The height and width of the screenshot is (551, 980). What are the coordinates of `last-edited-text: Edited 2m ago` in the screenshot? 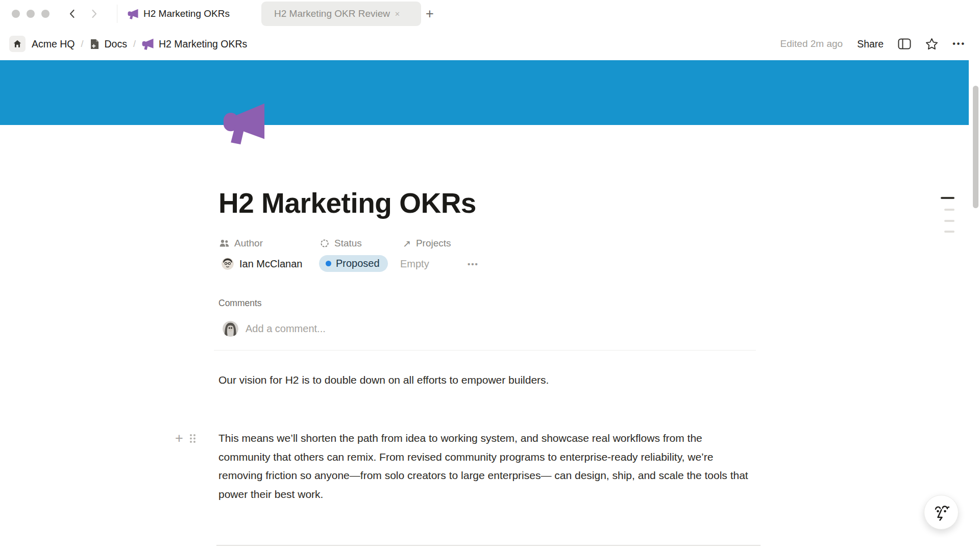 It's located at (812, 44).